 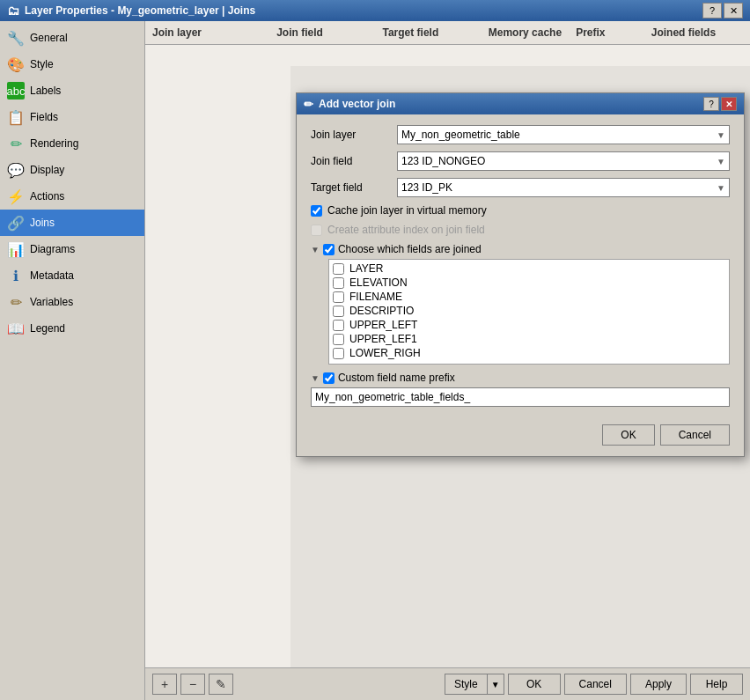 I want to click on sidebar-item-actions: ⚡ Actions, so click(x=72, y=196).